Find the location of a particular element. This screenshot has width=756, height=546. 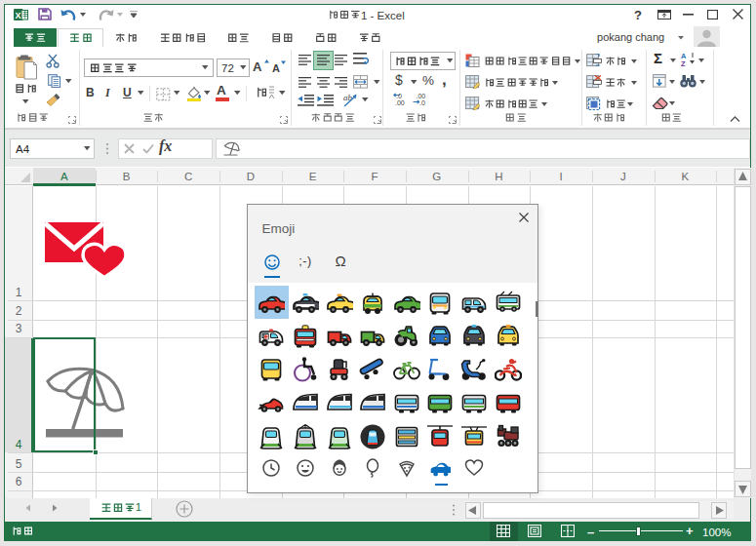

svg-text: ab is located at coordinates (348, 98).